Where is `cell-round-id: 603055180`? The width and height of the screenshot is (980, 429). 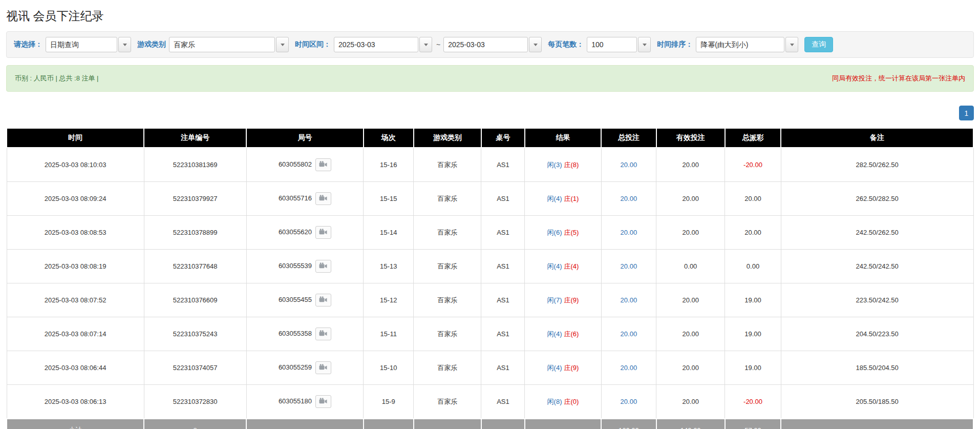 cell-round-id: 603055180 is located at coordinates (305, 402).